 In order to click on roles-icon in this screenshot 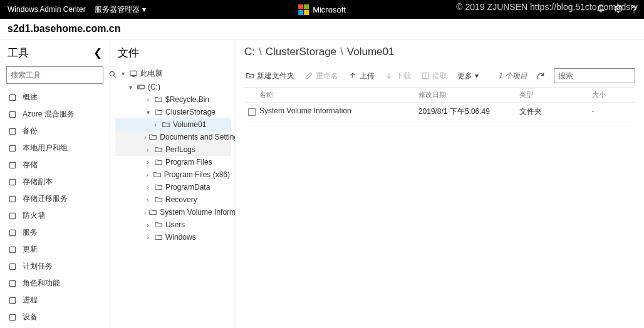, I will do `click(13, 284)`.